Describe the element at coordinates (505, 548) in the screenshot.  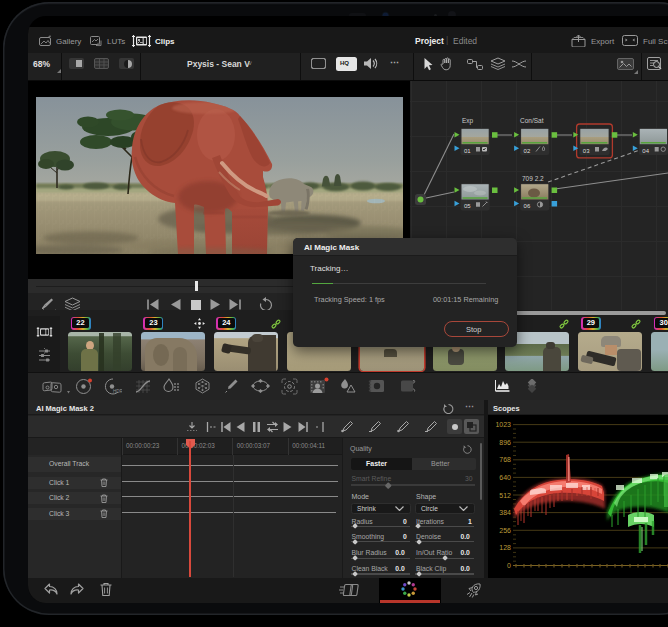
I see `svg-text: 128` at that location.